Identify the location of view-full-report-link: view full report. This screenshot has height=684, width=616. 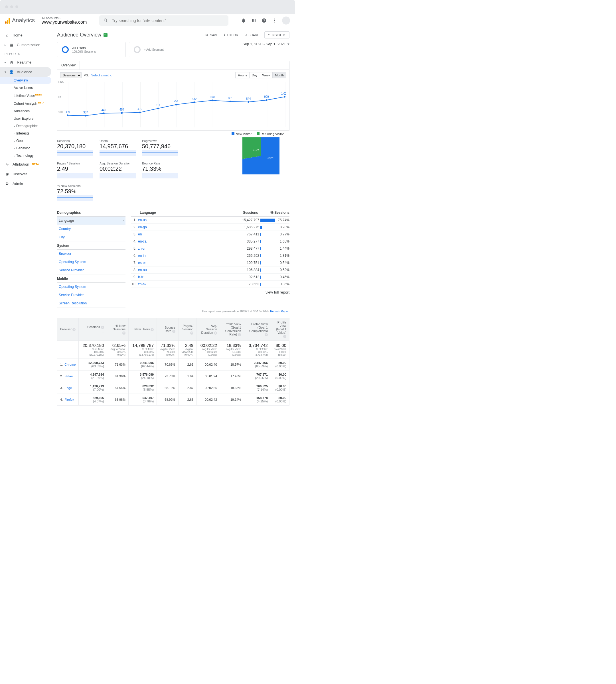
(278, 292).